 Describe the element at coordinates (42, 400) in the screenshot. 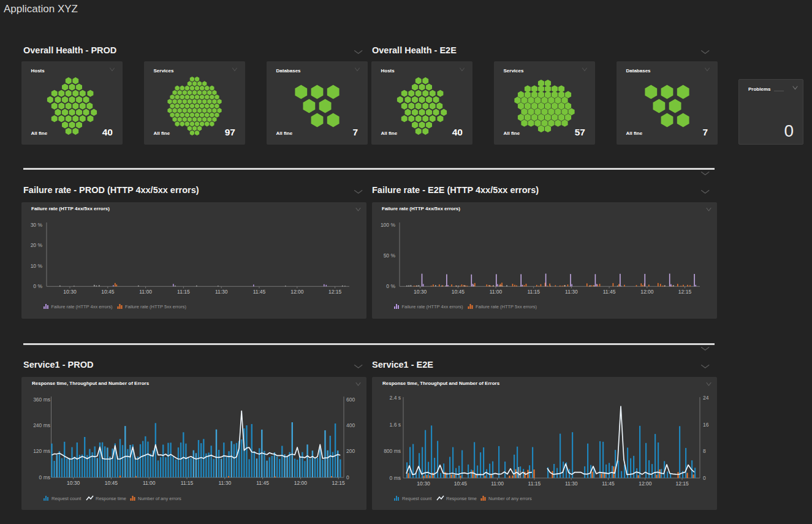

I see `svg-text: 360 ms` at that location.